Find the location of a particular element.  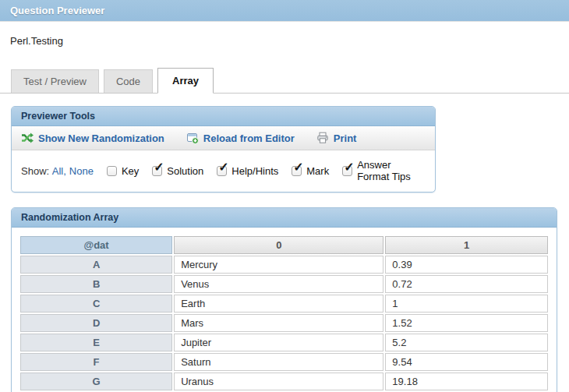

question-name: Perl.Testing is located at coordinates (290, 41).